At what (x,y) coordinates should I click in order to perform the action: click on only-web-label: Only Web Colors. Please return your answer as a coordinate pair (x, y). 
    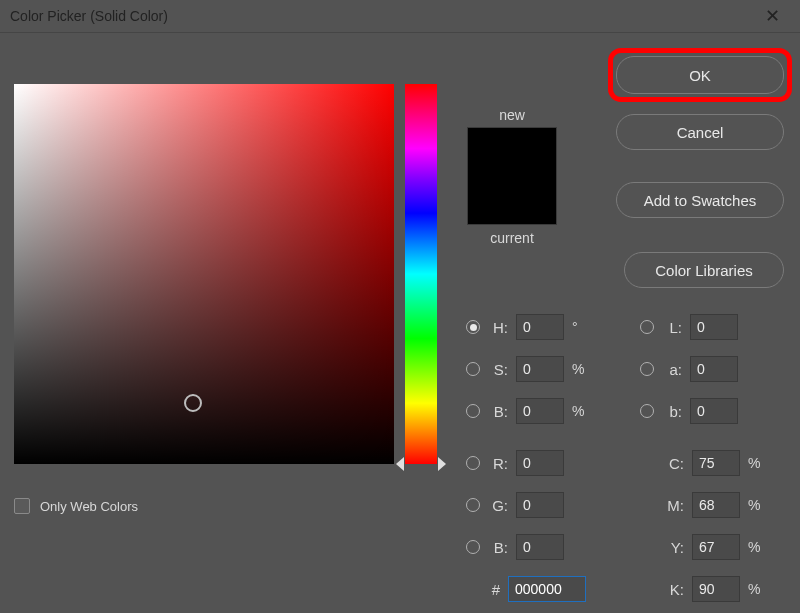
    Looking at the image, I should click on (89, 506).